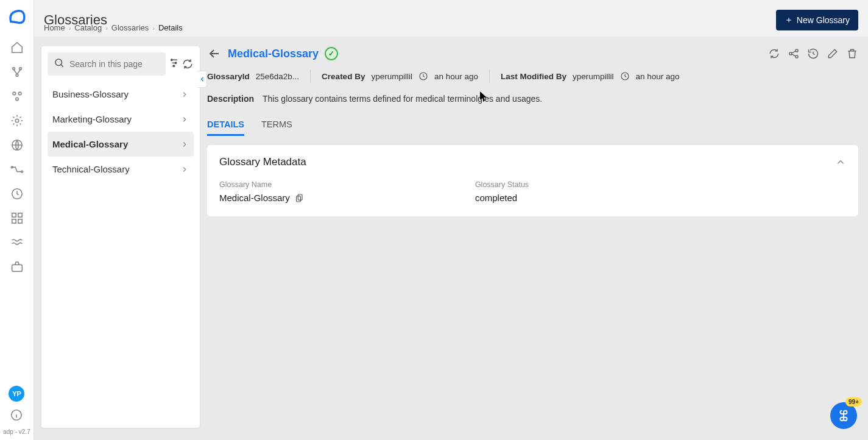 The image size is (868, 440). Describe the element at coordinates (277, 128) in the screenshot. I see `tab-terms: TERMS` at that location.